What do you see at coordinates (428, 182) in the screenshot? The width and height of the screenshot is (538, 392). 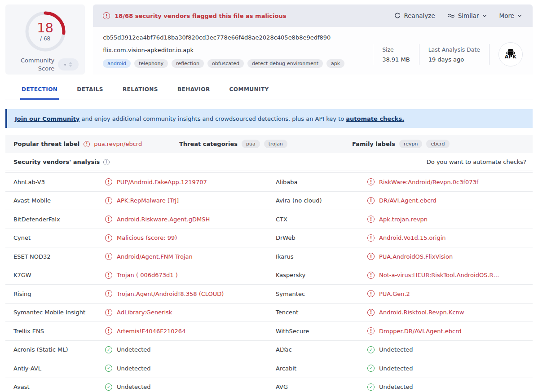 I see `detection-result-text: RiskWare:Android/Revpn.0c3f073f` at bounding box center [428, 182].